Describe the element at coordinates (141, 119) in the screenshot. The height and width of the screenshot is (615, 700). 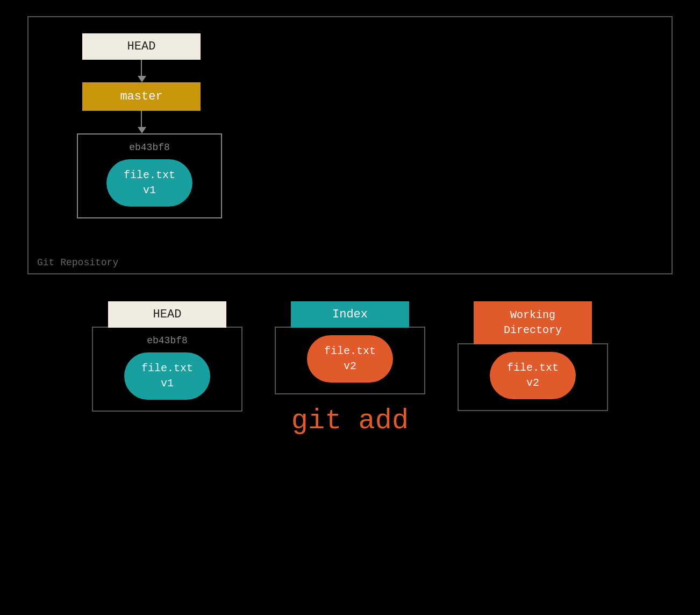
I see `connector-master-commit` at that location.